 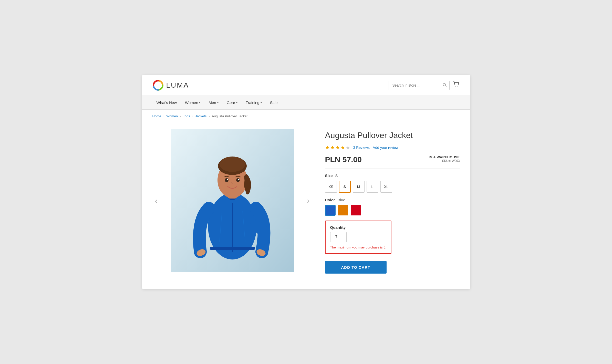 I want to click on nav-item-gear: Gear ▾, so click(x=232, y=102).